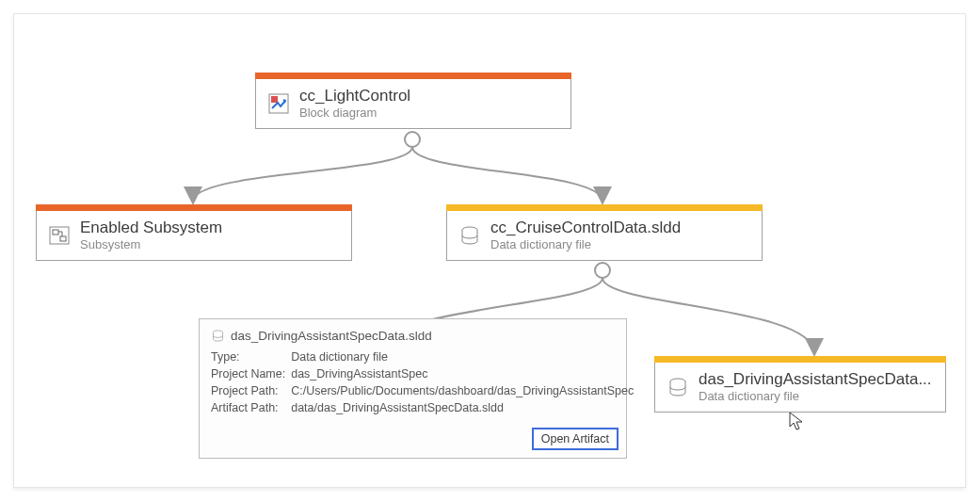 The width and height of the screenshot is (980, 502). Describe the element at coordinates (250, 391) in the screenshot. I see `tooltip-row-label: Project Path:` at that location.